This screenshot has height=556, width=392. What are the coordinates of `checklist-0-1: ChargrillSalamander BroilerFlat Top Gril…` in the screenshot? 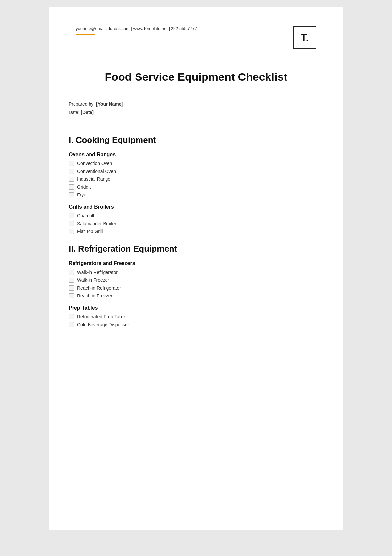 It's located at (196, 224).